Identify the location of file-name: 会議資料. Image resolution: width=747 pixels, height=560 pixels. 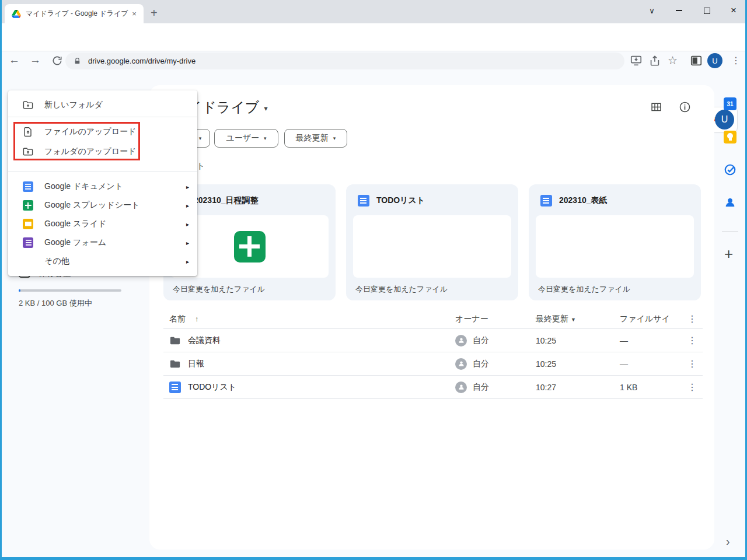
(204, 341).